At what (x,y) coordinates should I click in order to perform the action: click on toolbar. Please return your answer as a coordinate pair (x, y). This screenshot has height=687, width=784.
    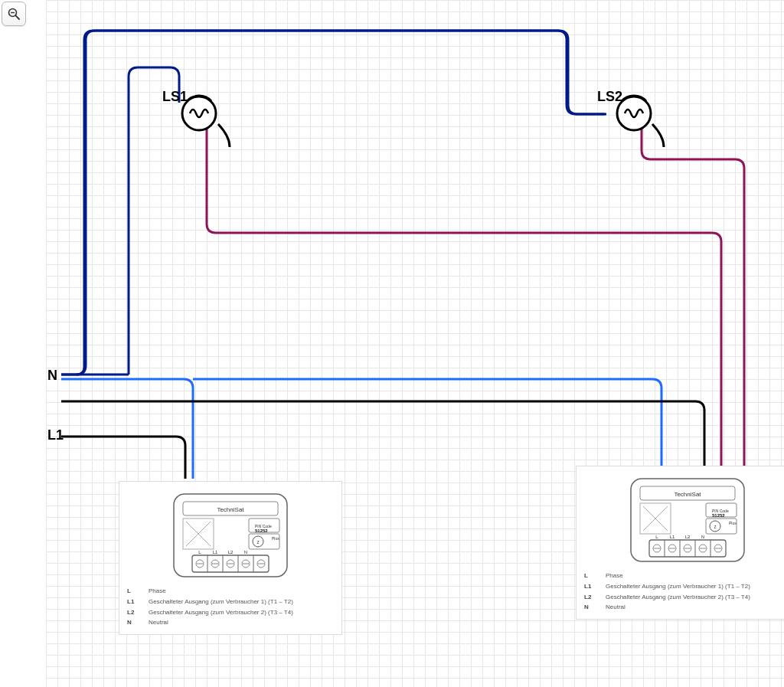
    Looking at the image, I should click on (14, 14).